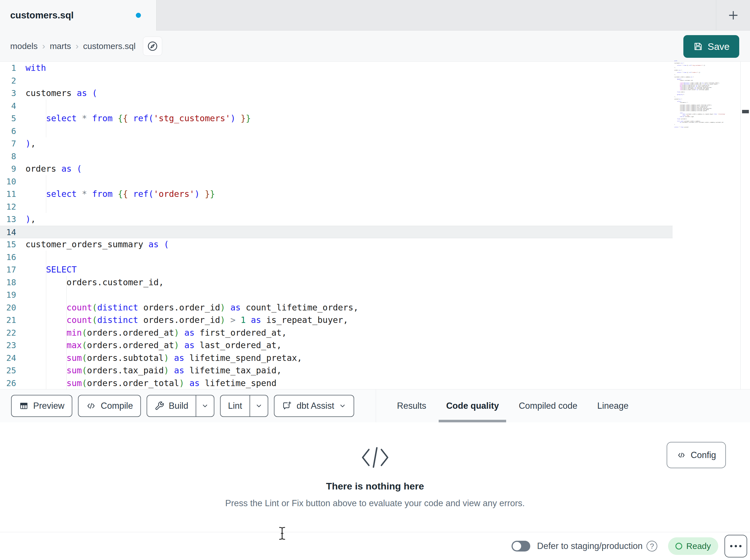 The image size is (750, 560). I want to click on code-line: 13),, so click(336, 220).